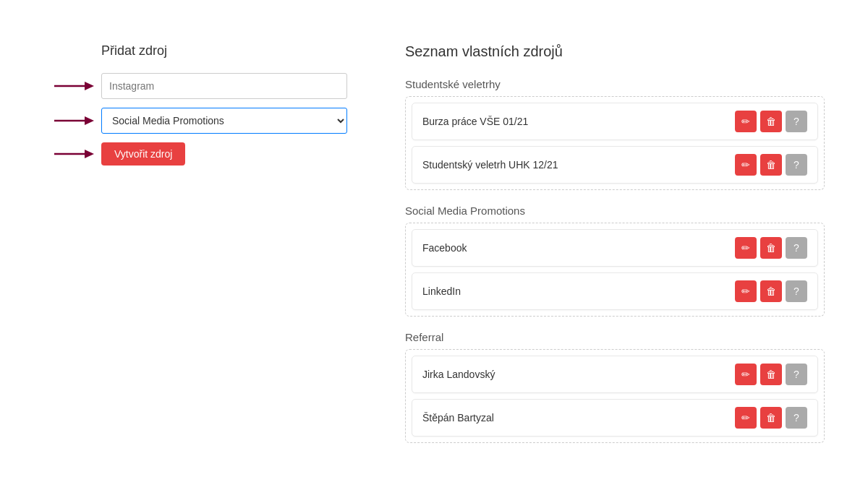 Image resolution: width=868 pixels, height=490 pixels. What do you see at coordinates (224, 86) in the screenshot?
I see `source-name-input: Instagram` at bounding box center [224, 86].